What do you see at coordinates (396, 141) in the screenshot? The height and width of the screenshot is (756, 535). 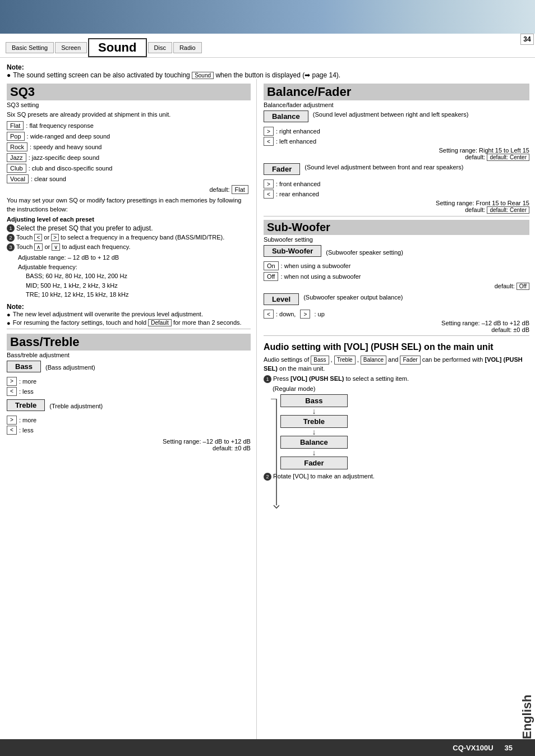 I see `balance-left-row: < : left enhanced` at bounding box center [396, 141].